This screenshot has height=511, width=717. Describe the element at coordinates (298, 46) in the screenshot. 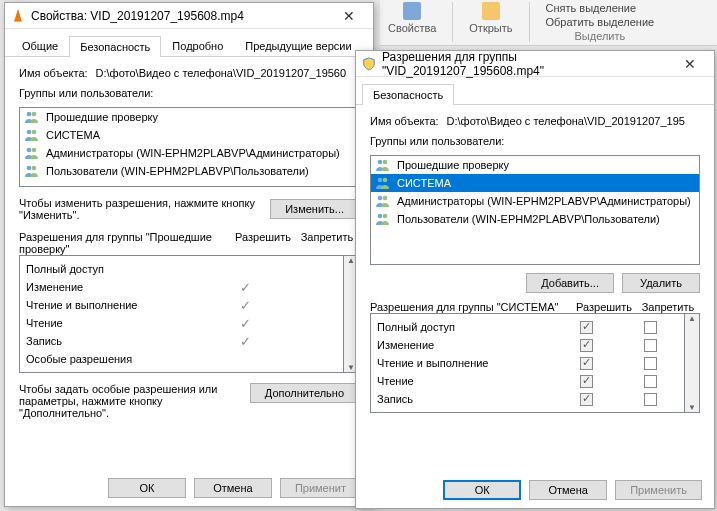

I see `tab-previous-versions: Предыдущие версии` at that location.